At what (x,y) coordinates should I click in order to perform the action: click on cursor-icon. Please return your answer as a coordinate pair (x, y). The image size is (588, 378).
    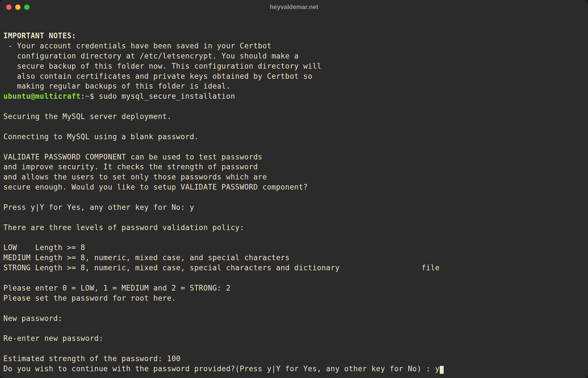
    Looking at the image, I should click on (442, 370).